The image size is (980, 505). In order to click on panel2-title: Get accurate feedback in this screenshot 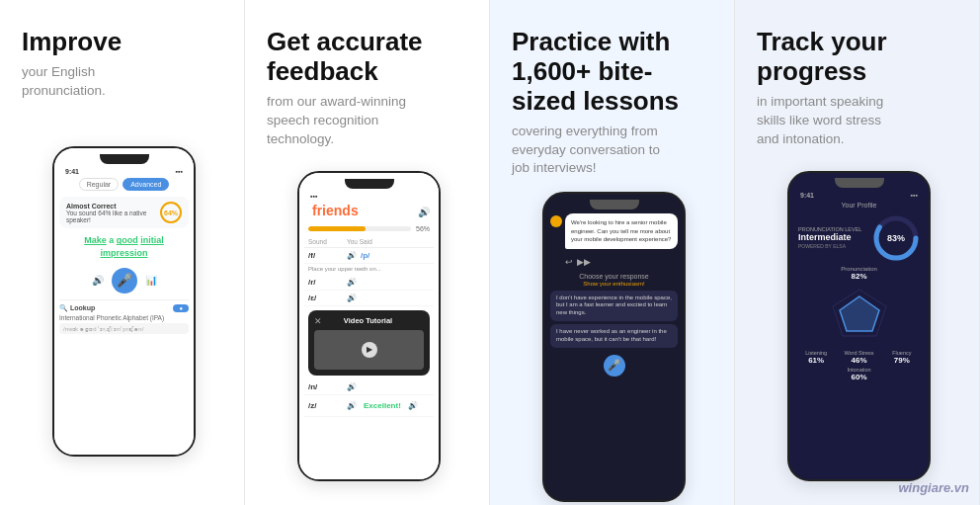, I will do `click(369, 57)`.